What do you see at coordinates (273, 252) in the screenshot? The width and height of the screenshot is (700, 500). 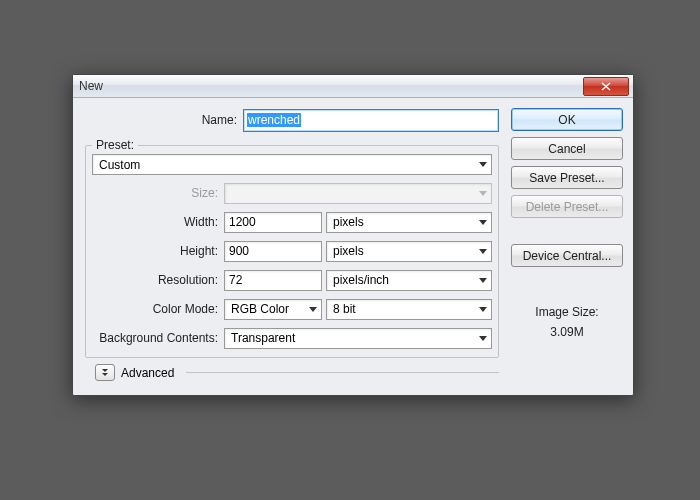 I see `height-input` at bounding box center [273, 252].